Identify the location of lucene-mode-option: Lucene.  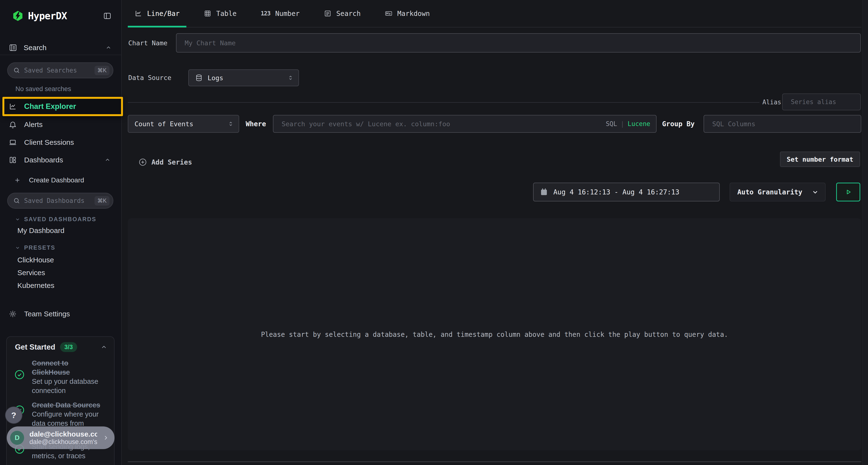
(639, 124).